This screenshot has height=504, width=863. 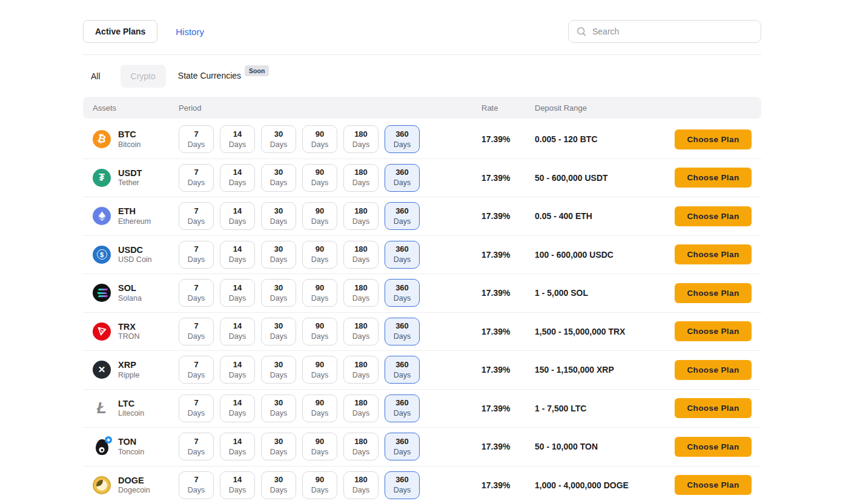 What do you see at coordinates (604, 408) in the screenshot?
I see `deposit-range-value: 1 - 7,500 LTC` at bounding box center [604, 408].